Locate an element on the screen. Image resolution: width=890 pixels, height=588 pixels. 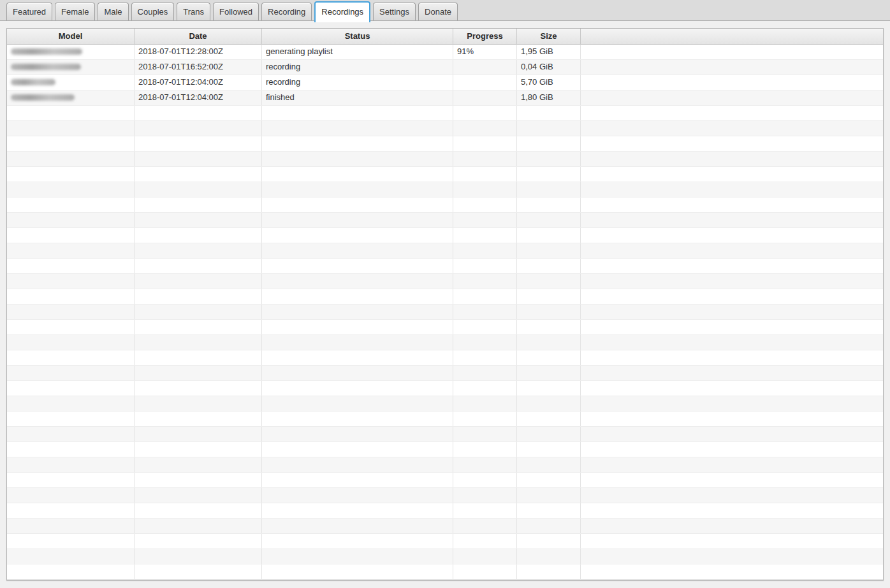
size-cell: 0,04 GiB is located at coordinates (549, 68).